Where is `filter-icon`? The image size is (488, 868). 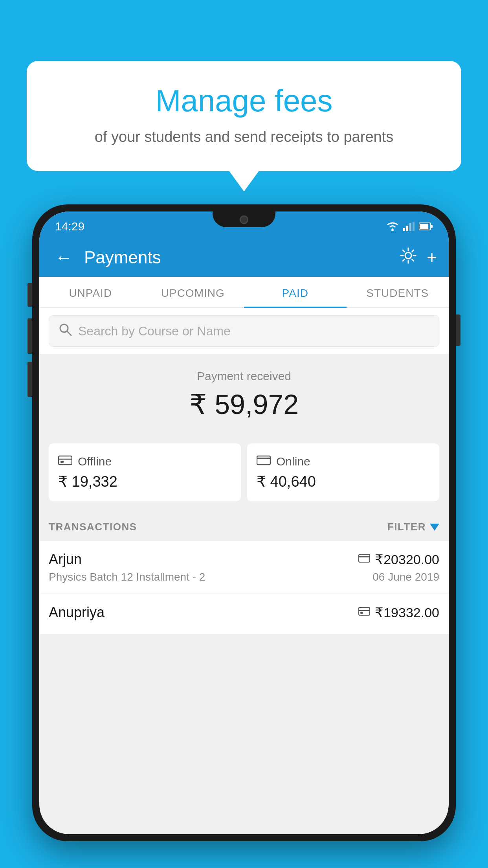 filter-icon is located at coordinates (435, 527).